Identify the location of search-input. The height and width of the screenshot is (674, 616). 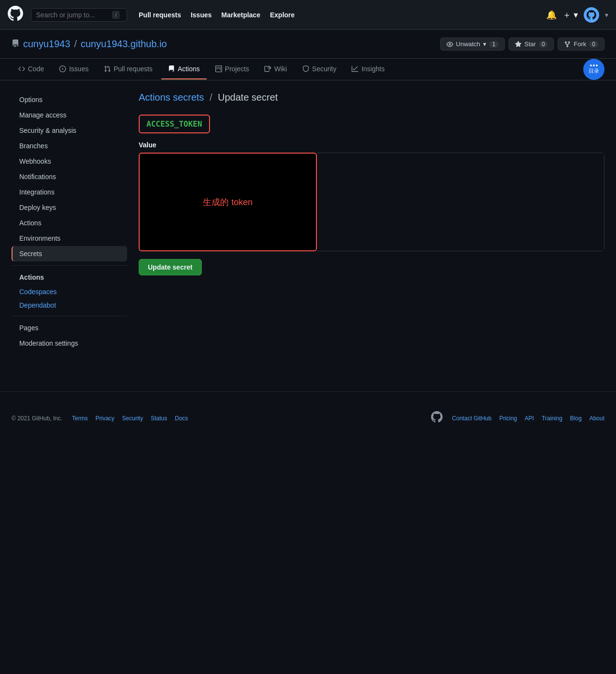
(72, 15).